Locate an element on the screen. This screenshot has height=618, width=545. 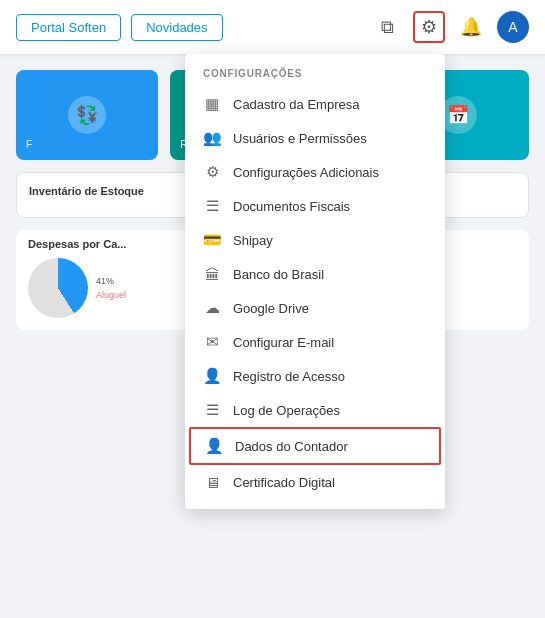
banco-brasil-label: Banco do Brasil is located at coordinates (278, 274).